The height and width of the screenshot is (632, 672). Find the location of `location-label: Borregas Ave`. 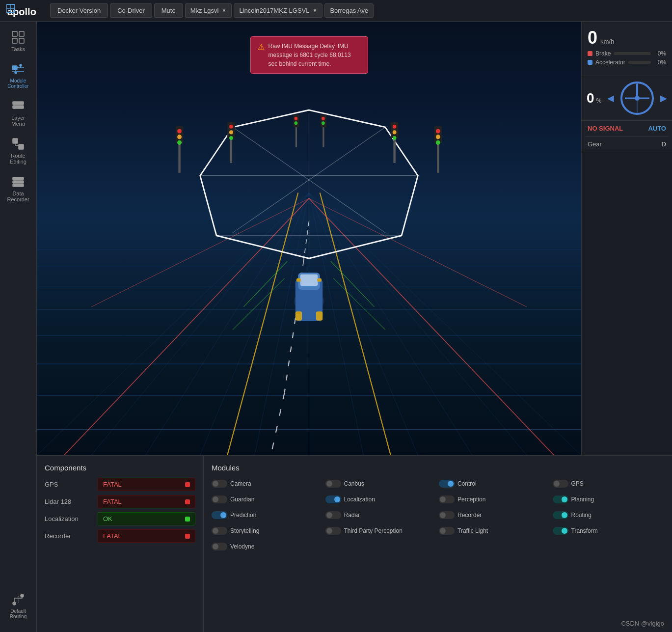

location-label: Borregas Ave is located at coordinates (349, 11).